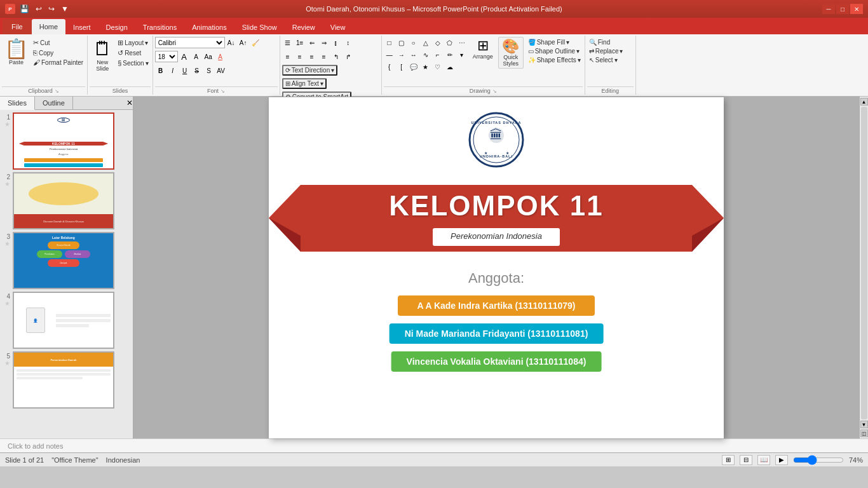 The height and width of the screenshot is (488, 868). I want to click on normal-view-button: ⊞, so click(728, 460).